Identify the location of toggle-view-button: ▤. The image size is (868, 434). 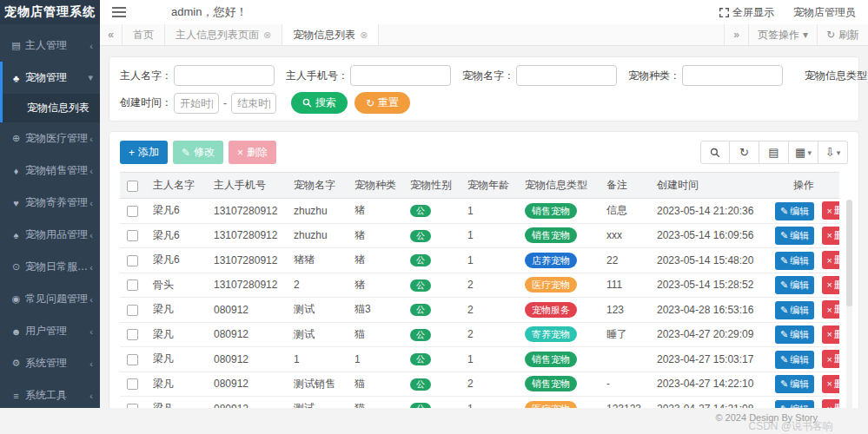
(774, 153).